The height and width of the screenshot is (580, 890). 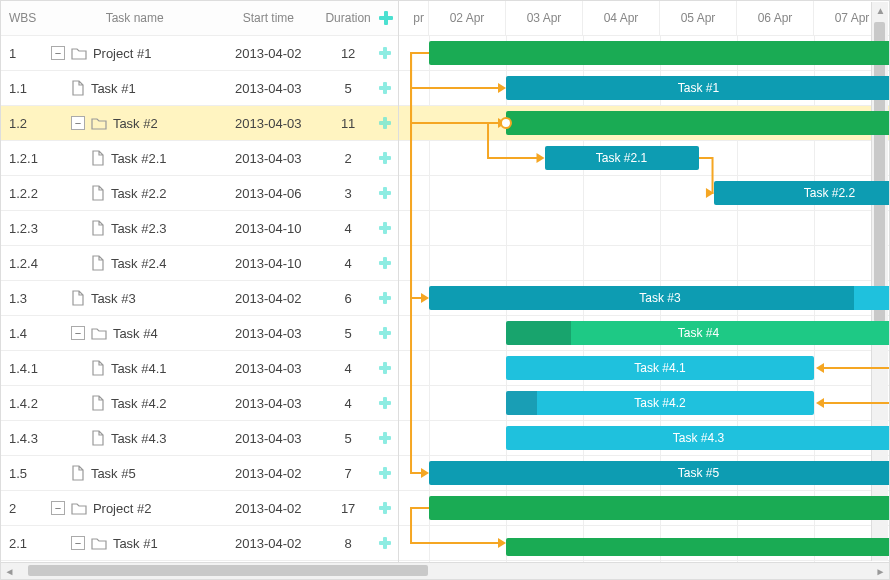 What do you see at coordinates (659, 473) in the screenshot?
I see `bar-label: Task #5` at bounding box center [659, 473].